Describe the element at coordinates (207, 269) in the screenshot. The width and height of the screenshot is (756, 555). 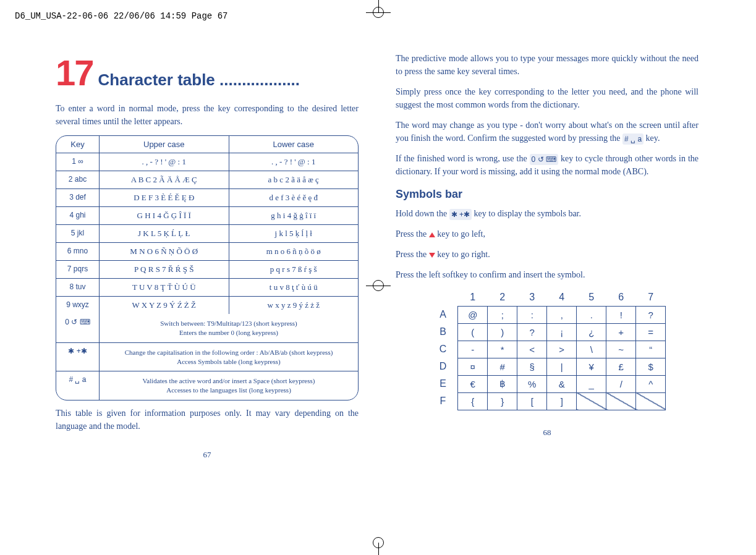
I see `table-row: 7 pqrsP Q R S 7 Ř Ŕ Ş Šp q r s 7 ß ŕ ş š` at that location.